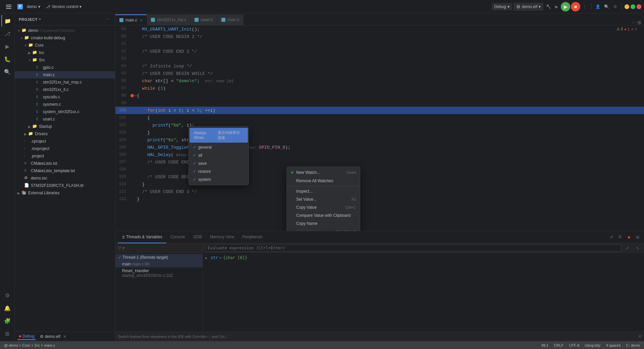 The image size is (644, 349). What do you see at coordinates (7, 334) in the screenshot?
I see `activity-terminal: ⊞` at bounding box center [7, 334].